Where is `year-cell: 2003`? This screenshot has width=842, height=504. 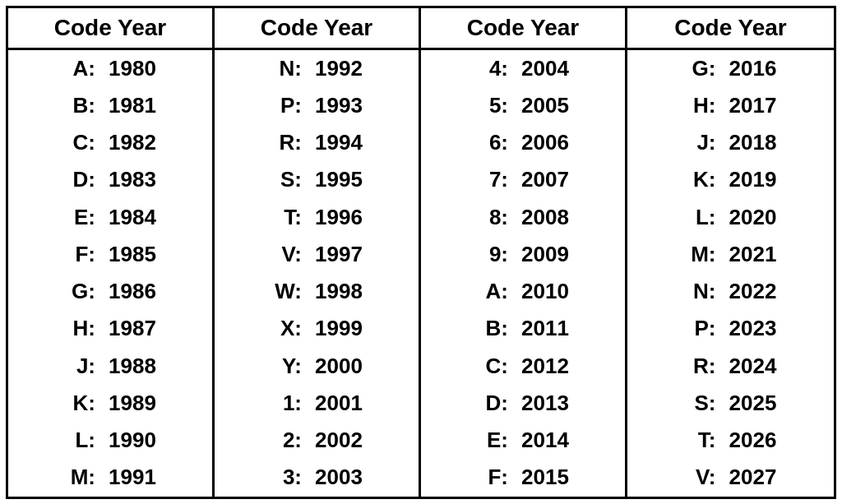
year-cell: 2003 is located at coordinates (341, 477).